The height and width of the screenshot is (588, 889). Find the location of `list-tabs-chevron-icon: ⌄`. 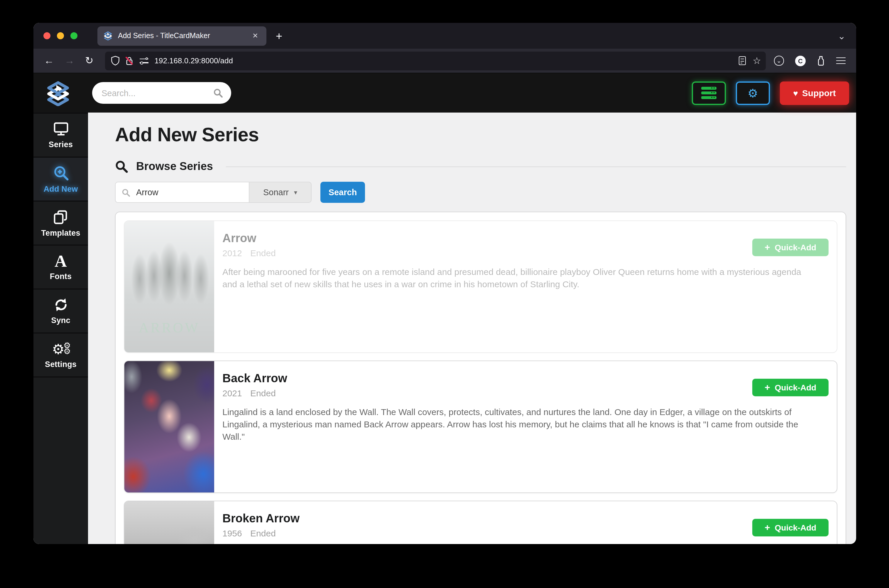

list-tabs-chevron-icon: ⌄ is located at coordinates (841, 36).